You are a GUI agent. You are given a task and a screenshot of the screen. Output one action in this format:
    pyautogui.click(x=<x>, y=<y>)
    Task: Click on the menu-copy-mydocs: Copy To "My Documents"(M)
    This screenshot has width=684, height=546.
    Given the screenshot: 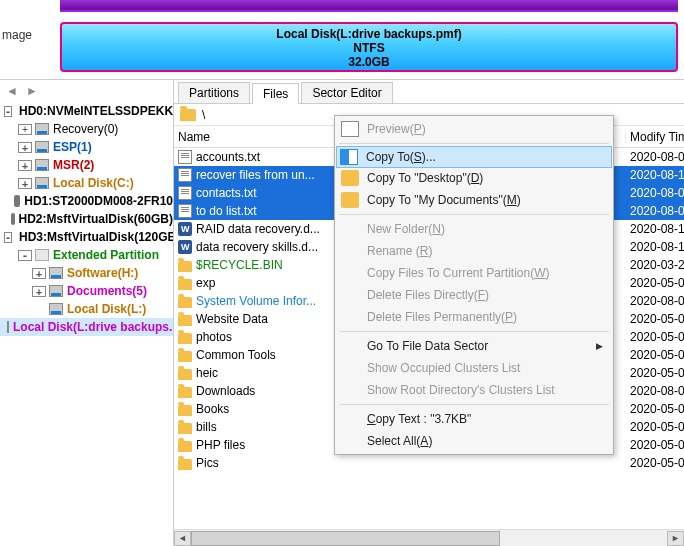 What is the action you would take?
    pyautogui.click(x=474, y=200)
    